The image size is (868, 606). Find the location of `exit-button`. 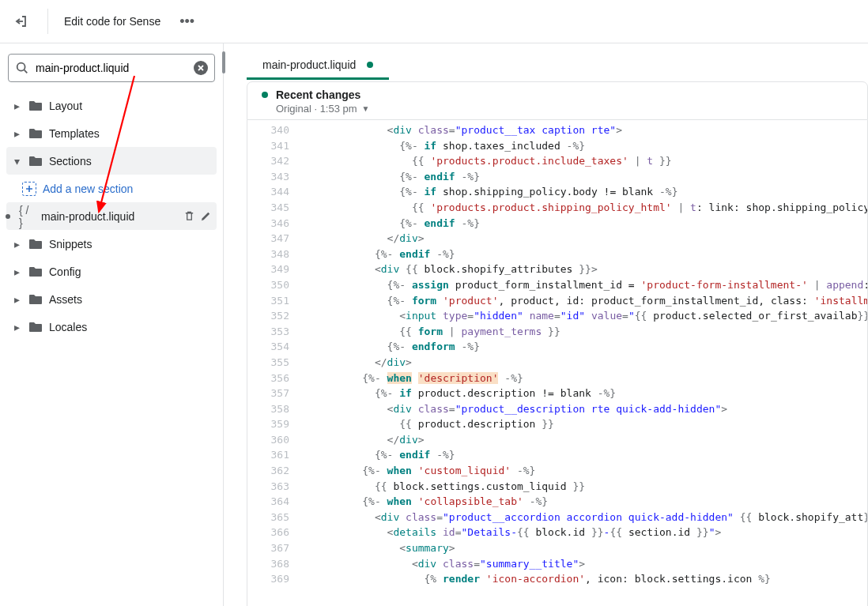

exit-button is located at coordinates (21, 21).